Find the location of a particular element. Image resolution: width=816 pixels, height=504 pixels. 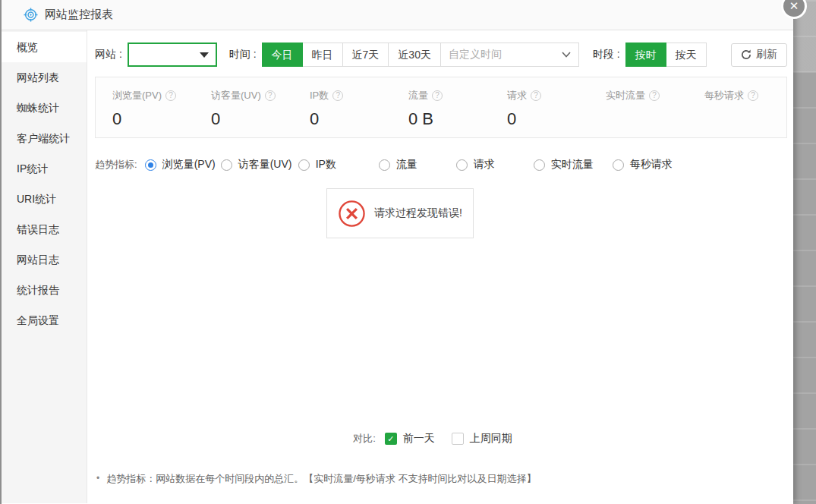

period-btn-hourly: 按时 is located at coordinates (646, 55).